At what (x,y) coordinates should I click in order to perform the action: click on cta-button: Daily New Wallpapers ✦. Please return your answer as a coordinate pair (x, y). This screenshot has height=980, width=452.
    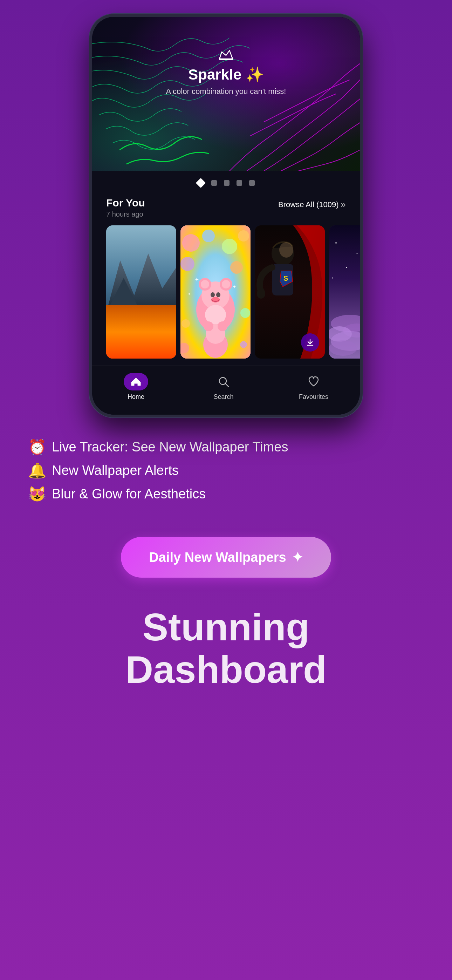
    Looking at the image, I should click on (226, 557).